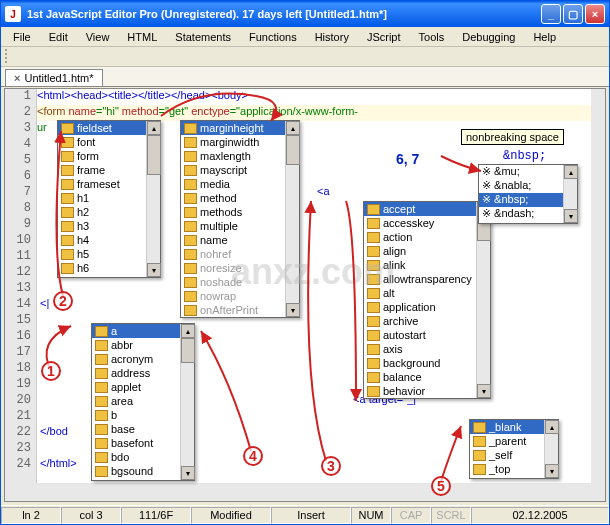 The height and width of the screenshot is (525, 610). What do you see at coordinates (427, 349) in the screenshot?
I see `popup-item: axis` at bounding box center [427, 349].